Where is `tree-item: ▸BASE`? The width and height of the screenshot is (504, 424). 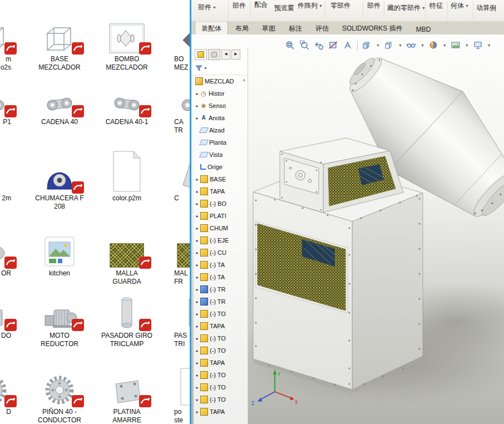
tree-item: ▸BASE is located at coordinates (220, 179).